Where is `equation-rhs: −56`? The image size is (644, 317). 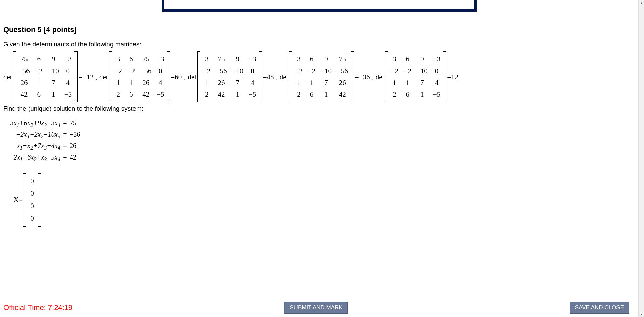
equation-rhs: −56 is located at coordinates (74, 135).